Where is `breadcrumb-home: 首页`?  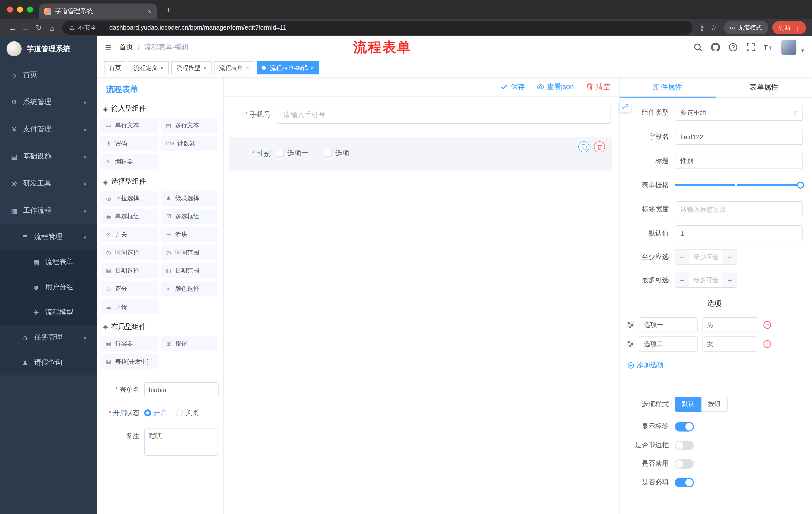 breadcrumb-home: 首页 is located at coordinates (126, 47).